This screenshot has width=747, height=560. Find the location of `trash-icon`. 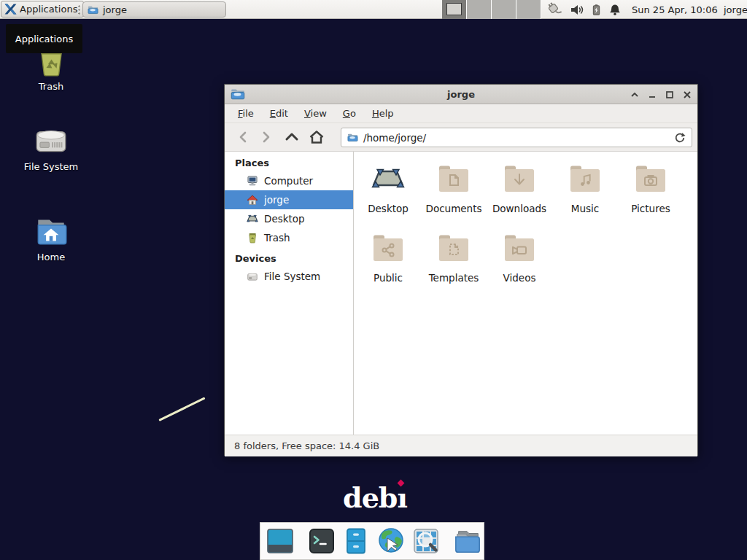

trash-icon is located at coordinates (252, 238).